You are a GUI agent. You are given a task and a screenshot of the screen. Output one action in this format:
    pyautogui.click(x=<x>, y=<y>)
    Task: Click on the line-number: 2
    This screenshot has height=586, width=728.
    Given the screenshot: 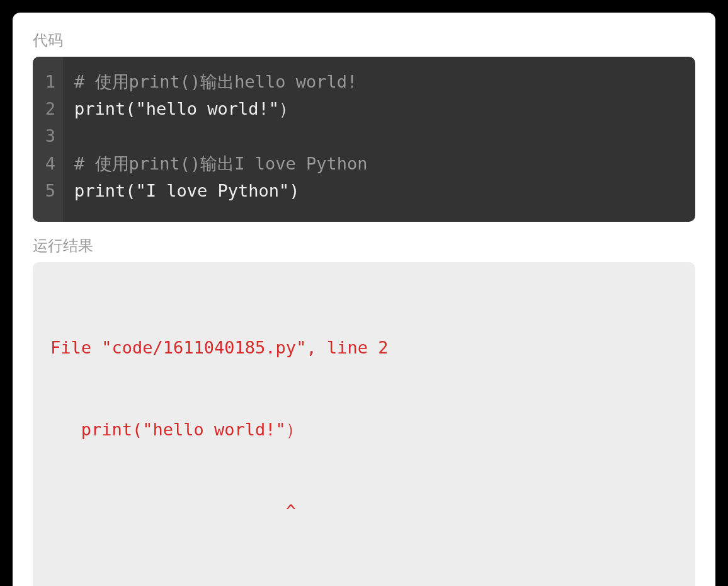 What is the action you would take?
    pyautogui.click(x=48, y=108)
    